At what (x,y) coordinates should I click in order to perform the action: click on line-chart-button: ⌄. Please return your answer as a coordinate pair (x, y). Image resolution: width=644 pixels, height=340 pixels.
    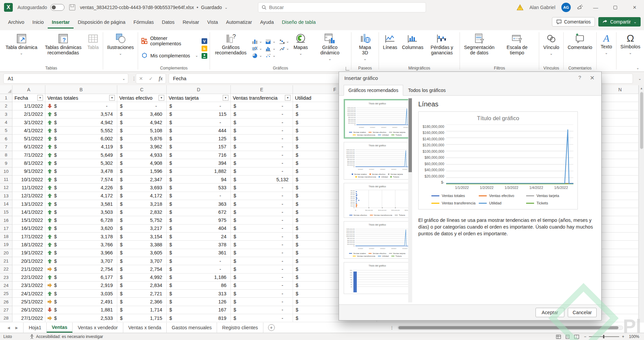
    Looking at the image, I should click on (257, 49).